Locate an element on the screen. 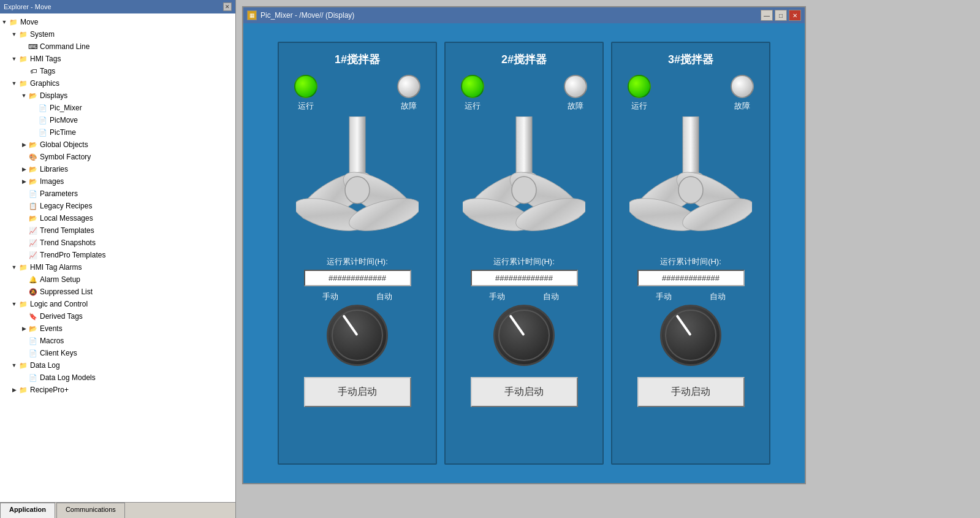 The width and height of the screenshot is (980, 518). tree-item-hmitags: ▼📁HMI Tags is located at coordinates (118, 59).